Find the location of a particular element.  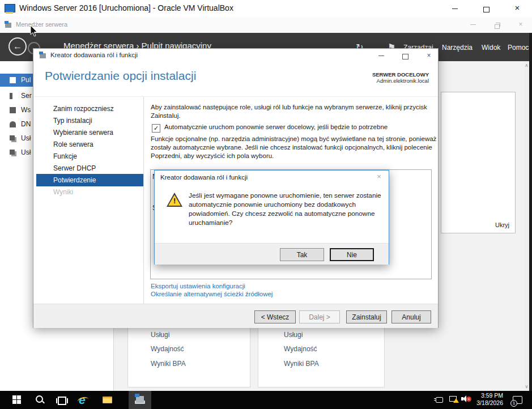

restart-checkbox: ✓ is located at coordinates (156, 128).